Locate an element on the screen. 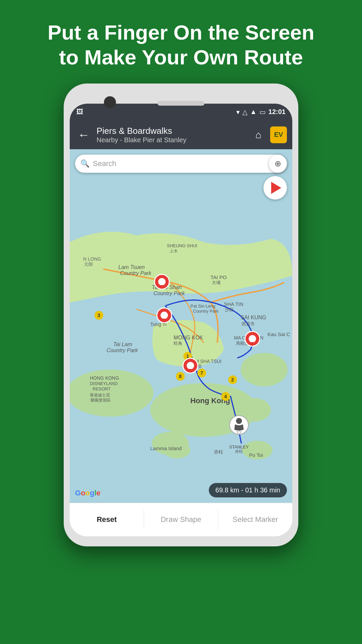  svg-text: 大埔 is located at coordinates (216, 282).